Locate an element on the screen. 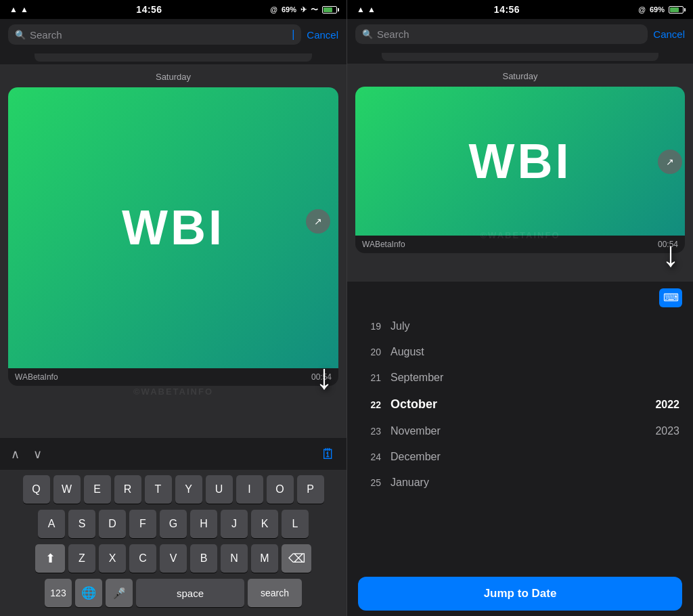 This screenshot has height=616, width=693. key-n: N is located at coordinates (234, 558).